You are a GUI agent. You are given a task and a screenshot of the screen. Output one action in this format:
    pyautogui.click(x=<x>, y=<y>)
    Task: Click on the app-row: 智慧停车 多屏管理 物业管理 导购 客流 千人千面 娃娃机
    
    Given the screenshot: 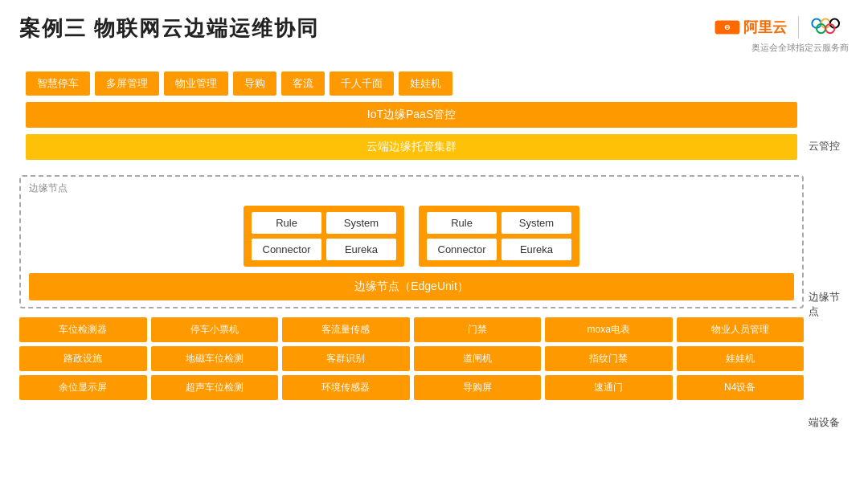 What is the action you would take?
    pyautogui.click(x=411, y=84)
    